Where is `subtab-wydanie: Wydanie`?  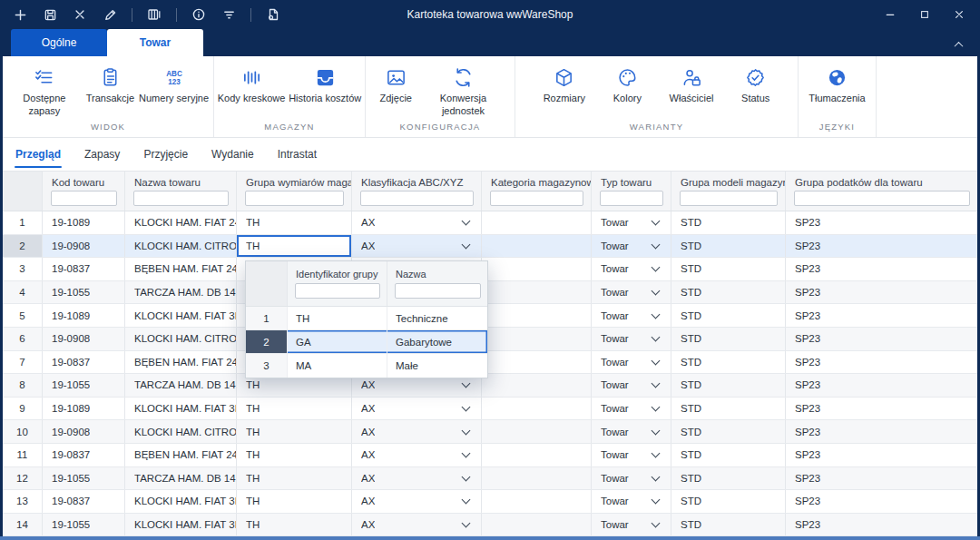 subtab-wydanie: Wydanie is located at coordinates (232, 154).